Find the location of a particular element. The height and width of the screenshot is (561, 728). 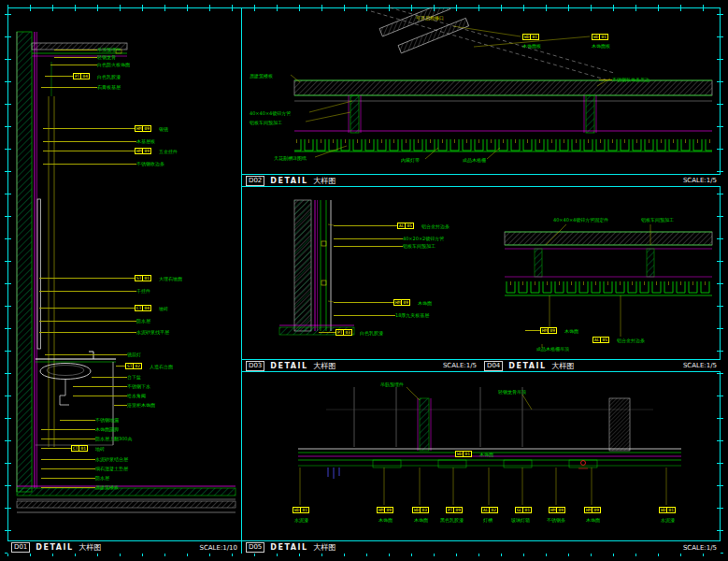

d05-titlebar: D05 DETAIL 大样图 SCALE:1/5 is located at coordinates (481, 547).